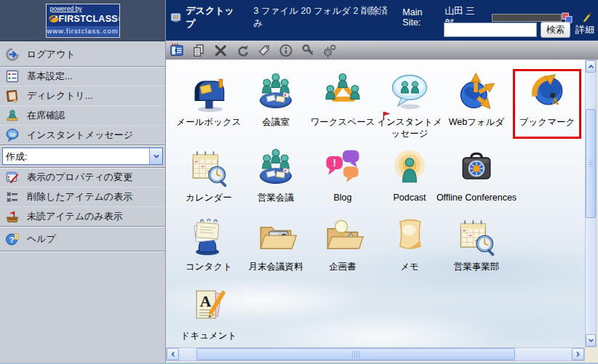 This screenshot has width=598, height=364. What do you see at coordinates (76, 156) in the screenshot?
I see `create-combobox-value: 作成:` at bounding box center [76, 156].